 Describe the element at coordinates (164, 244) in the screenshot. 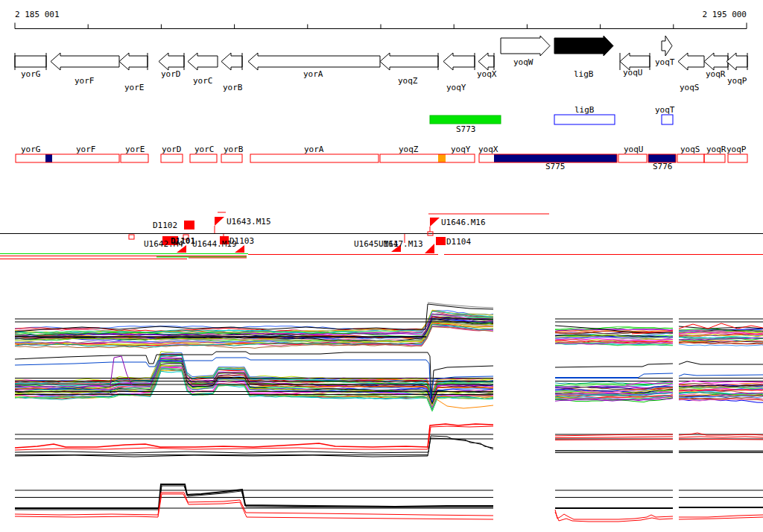

I see `probe-label-U1642.M4: U1642.M4` at that location.